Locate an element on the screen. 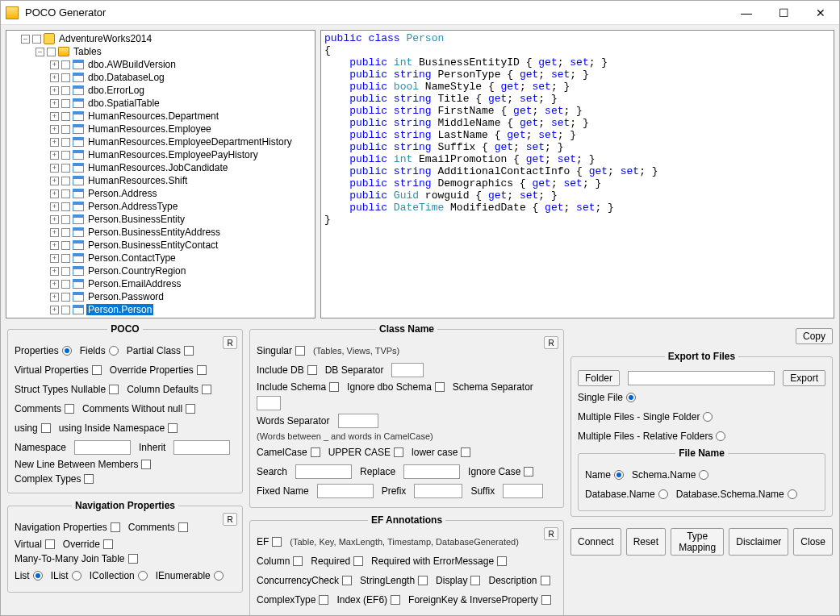 The height and width of the screenshot is (616, 840). tree-row: +Person.BusinessEntityContact is located at coordinates (161, 245).